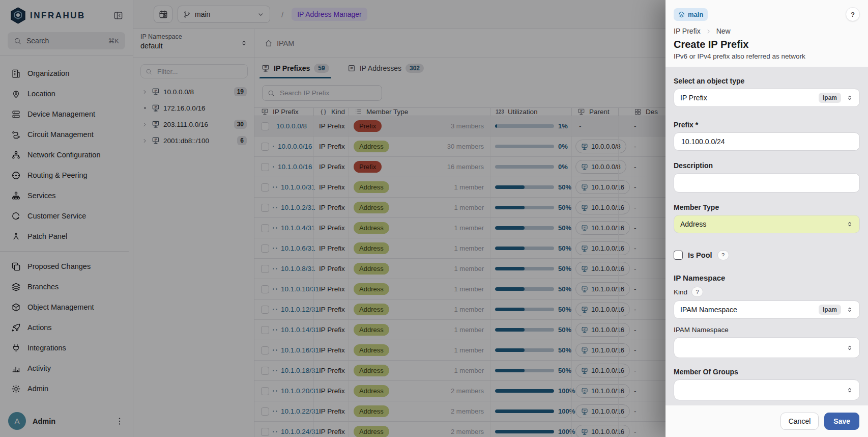 The height and width of the screenshot is (437, 868). Describe the element at coordinates (708, 32) in the screenshot. I see `chevron-right-icon` at that location.